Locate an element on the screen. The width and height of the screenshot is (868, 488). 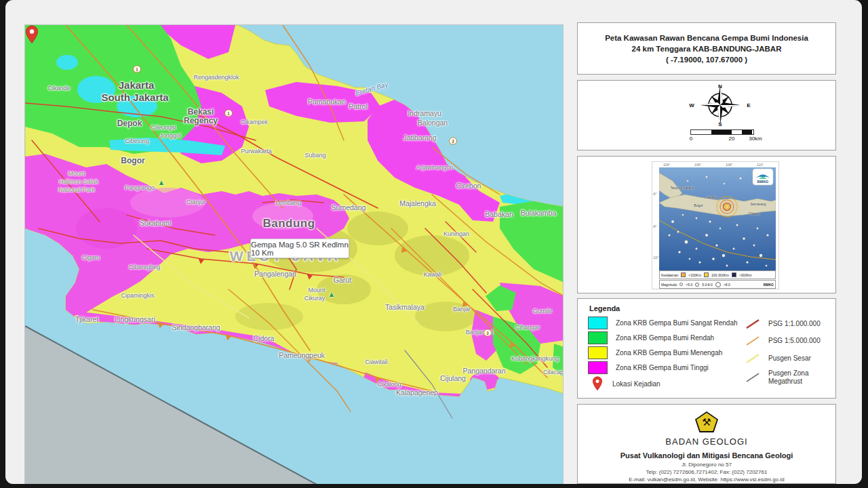
map-label: Halimun Salak is located at coordinates (79, 182).